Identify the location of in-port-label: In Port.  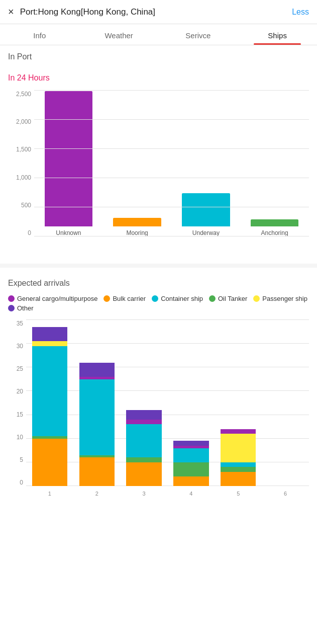
(159, 55).